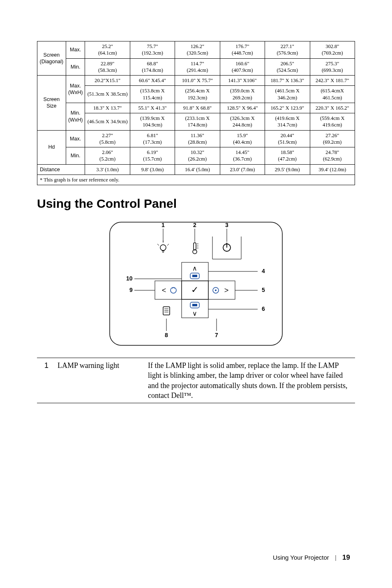 This screenshot has width=392, height=588. I want to click on up-arrow-icon: ∧, so click(195, 269).